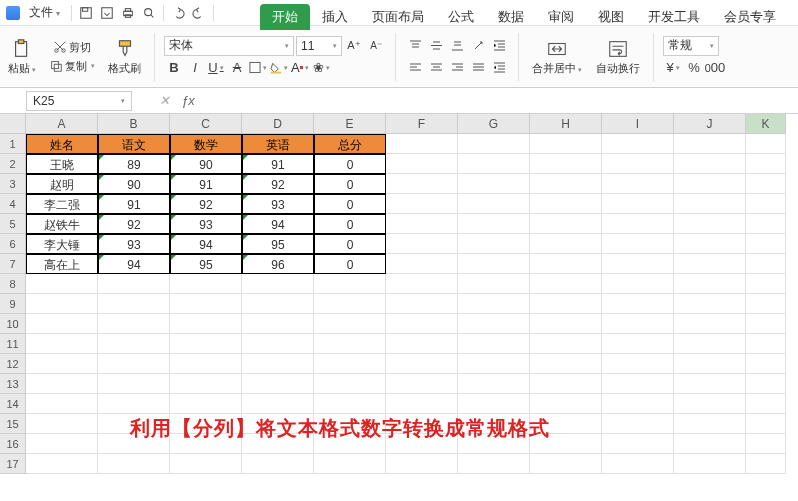 The image size is (798, 501). What do you see at coordinates (134, 144) in the screenshot?
I see `cell: 语文` at bounding box center [134, 144].